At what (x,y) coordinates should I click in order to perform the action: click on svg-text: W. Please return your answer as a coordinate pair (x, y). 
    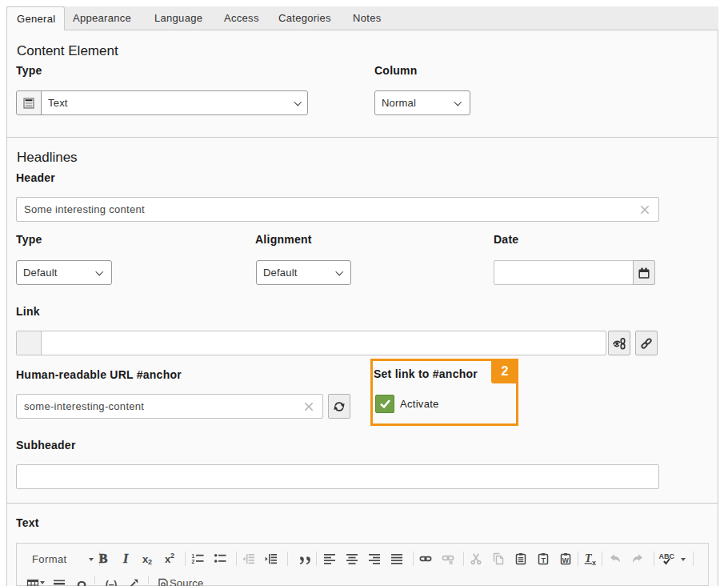
    Looking at the image, I should click on (566, 560).